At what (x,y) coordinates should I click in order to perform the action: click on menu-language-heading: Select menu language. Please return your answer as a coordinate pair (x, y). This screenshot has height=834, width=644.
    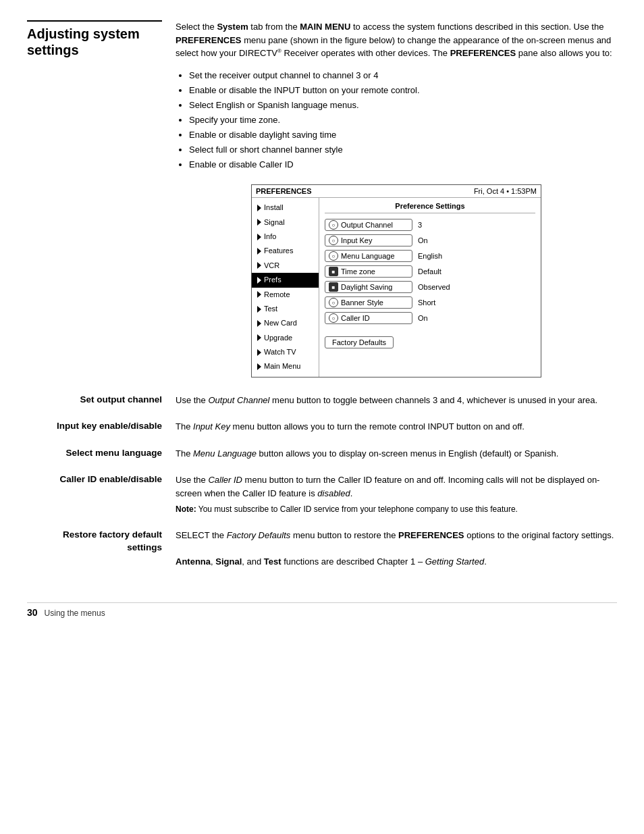
    Looking at the image, I should click on (113, 452).